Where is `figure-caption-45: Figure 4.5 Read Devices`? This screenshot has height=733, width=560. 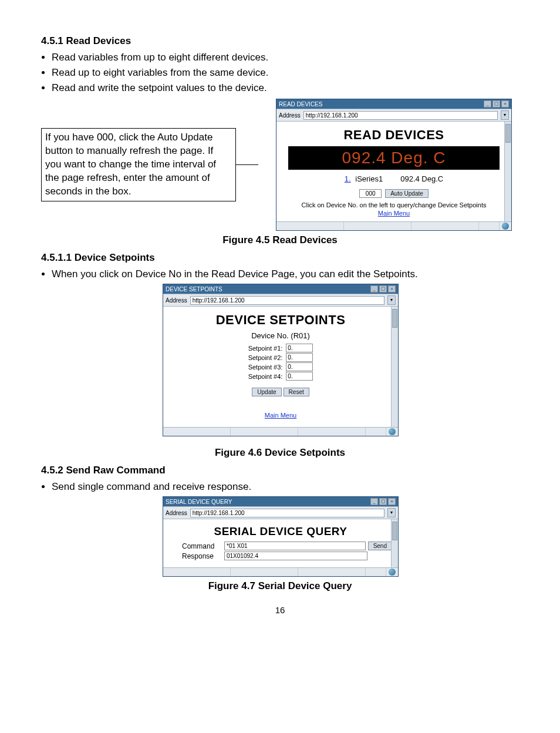
figure-caption-45: Figure 4.5 Read Devices is located at coordinates (280, 240).